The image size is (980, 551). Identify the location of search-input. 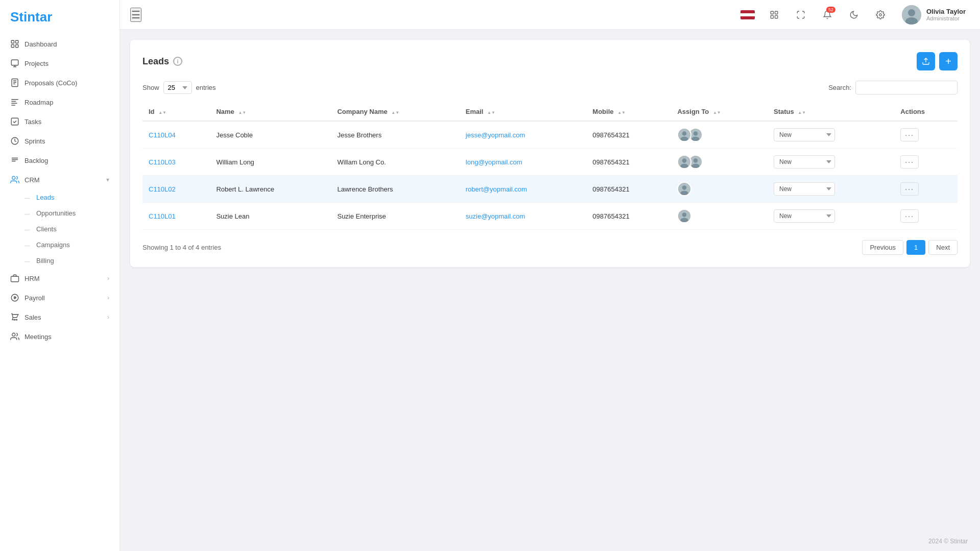
(906, 88).